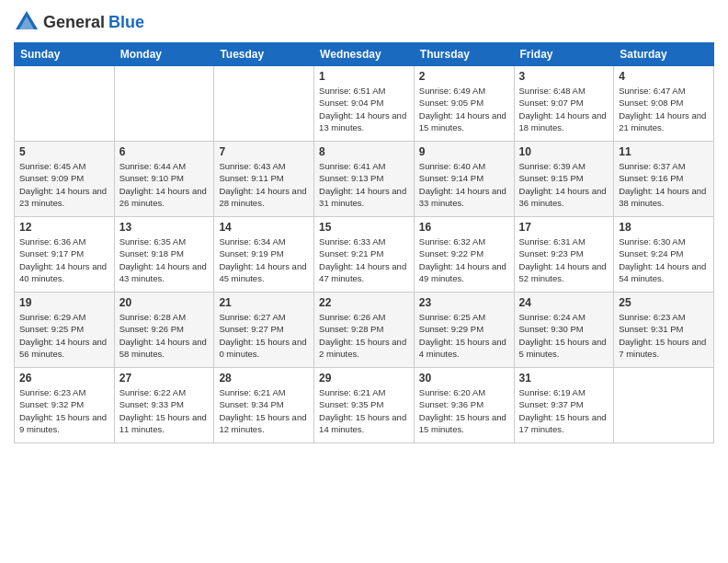 The width and height of the screenshot is (728, 563). I want to click on col-tuesday: Tuesday, so click(265, 55).